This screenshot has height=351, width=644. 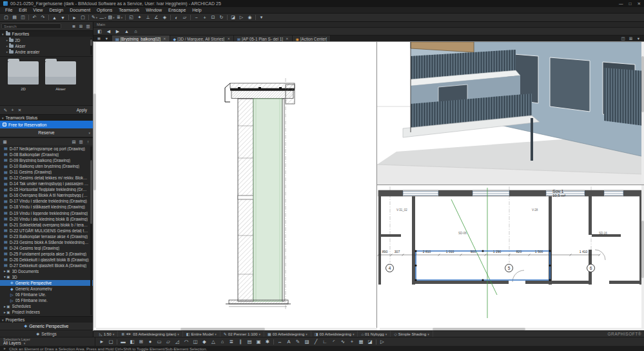 What do you see at coordinates (23, 81) in the screenshot?
I see `favorite-thumbnail: 2D` at bounding box center [23, 81].